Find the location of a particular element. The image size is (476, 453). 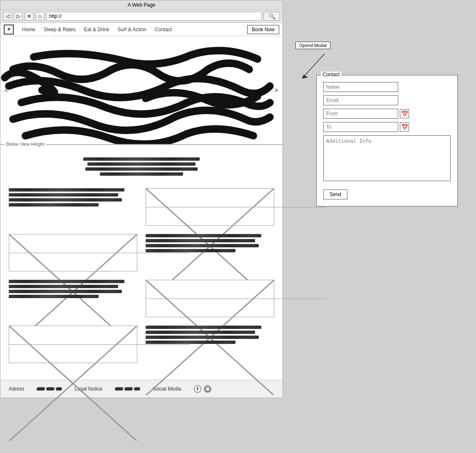

logo: ✕ is located at coordinates (9, 30).